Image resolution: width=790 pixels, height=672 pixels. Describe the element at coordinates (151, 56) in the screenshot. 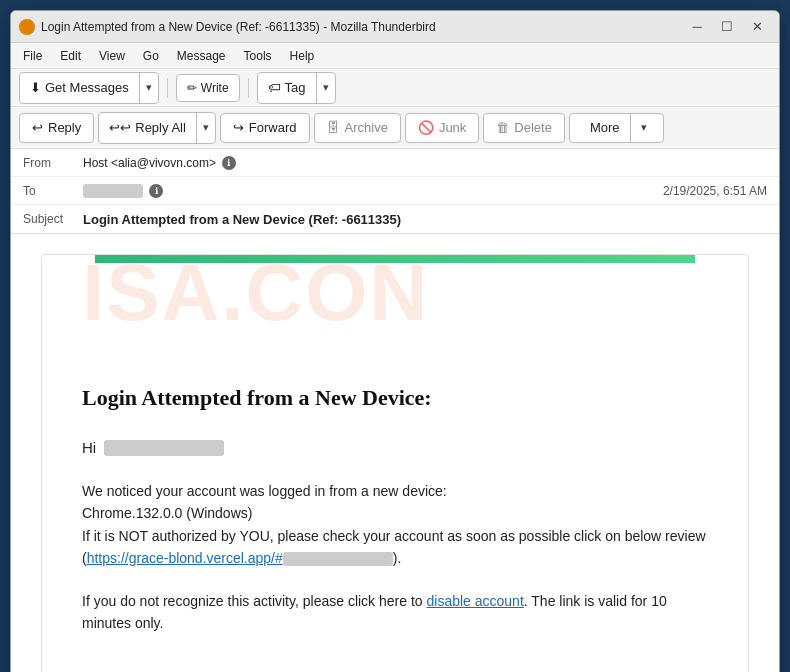

I see `menu-go: Go` at that location.